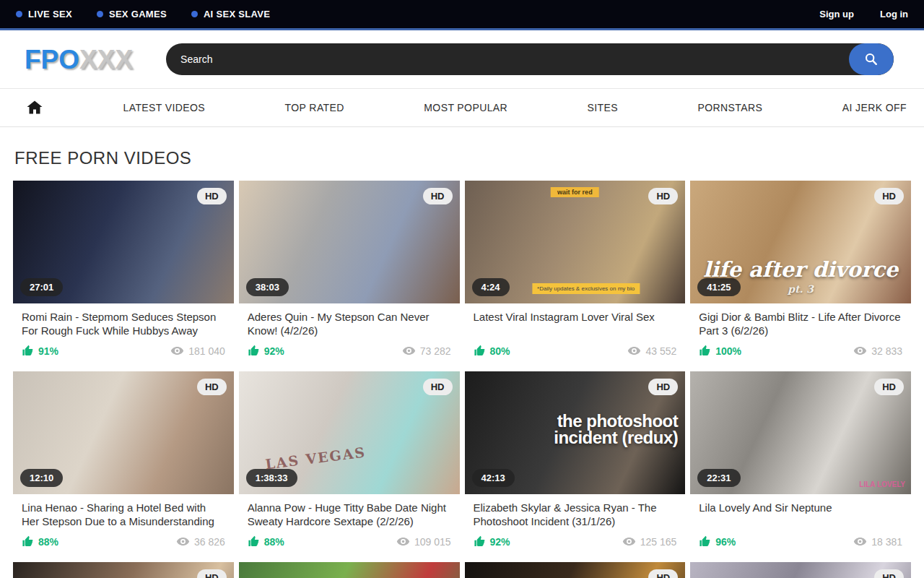 The width and height of the screenshot is (924, 578). What do you see at coordinates (349, 351) in the screenshot?
I see `video-stats: 92% 73 282` at bounding box center [349, 351].